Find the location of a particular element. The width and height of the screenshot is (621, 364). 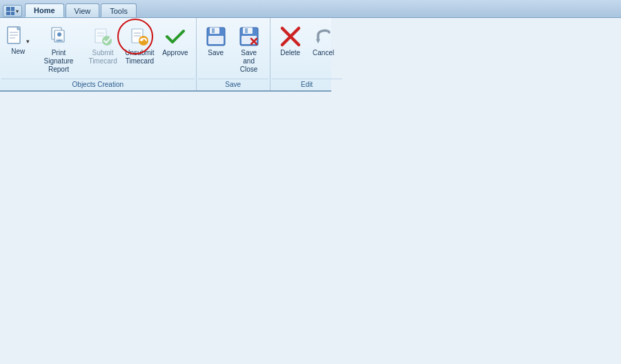

save-and-close-icon is located at coordinates (249, 37).